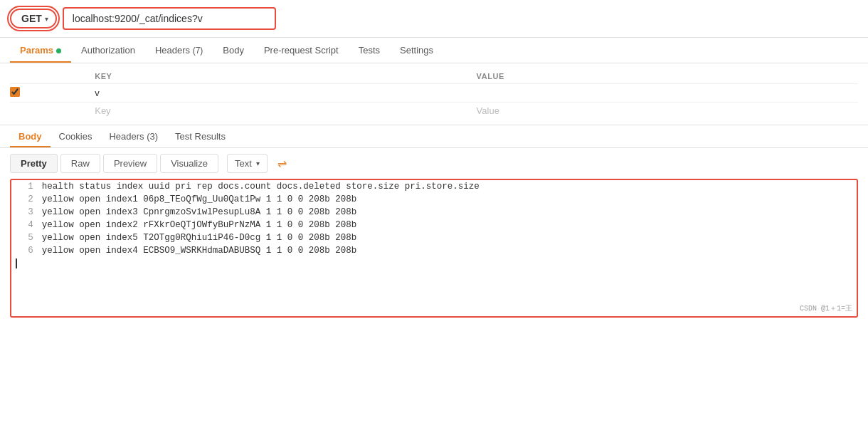  I want to click on tab-prerequest: Pre-request Script, so click(302, 50).